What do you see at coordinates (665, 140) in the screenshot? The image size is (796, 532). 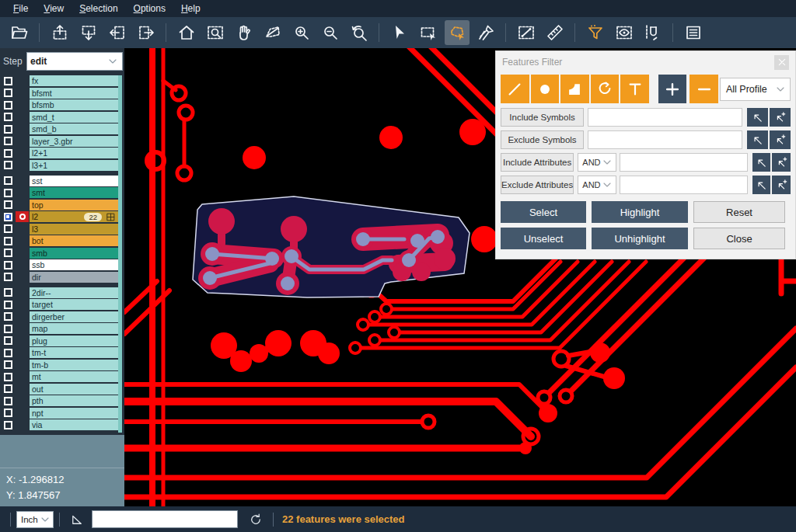 I see `exclude-symbols-input` at bounding box center [665, 140].